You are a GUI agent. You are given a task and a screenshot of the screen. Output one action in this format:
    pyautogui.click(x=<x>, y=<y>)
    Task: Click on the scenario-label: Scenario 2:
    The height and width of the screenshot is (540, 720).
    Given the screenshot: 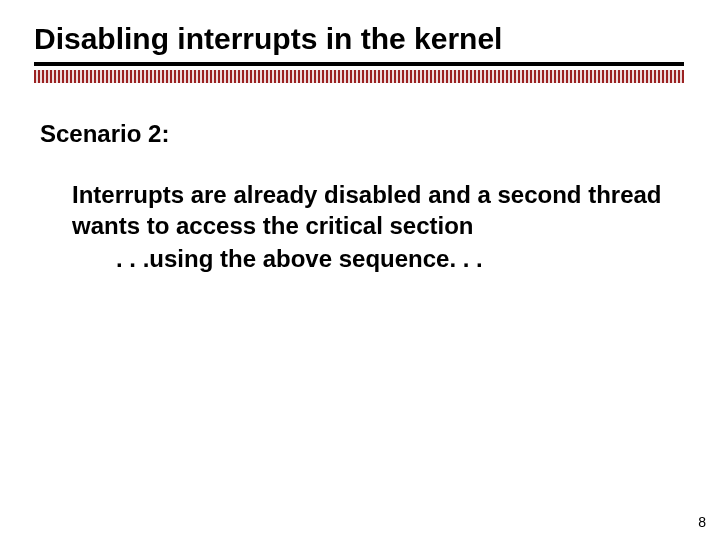 What is the action you would take?
    pyautogui.click(x=104, y=134)
    